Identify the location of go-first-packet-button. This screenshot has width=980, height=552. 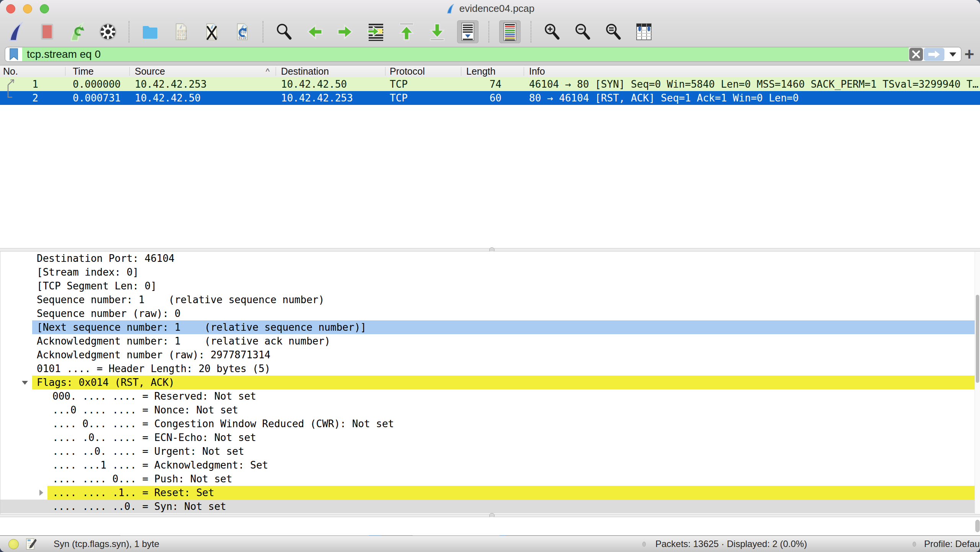
(407, 32).